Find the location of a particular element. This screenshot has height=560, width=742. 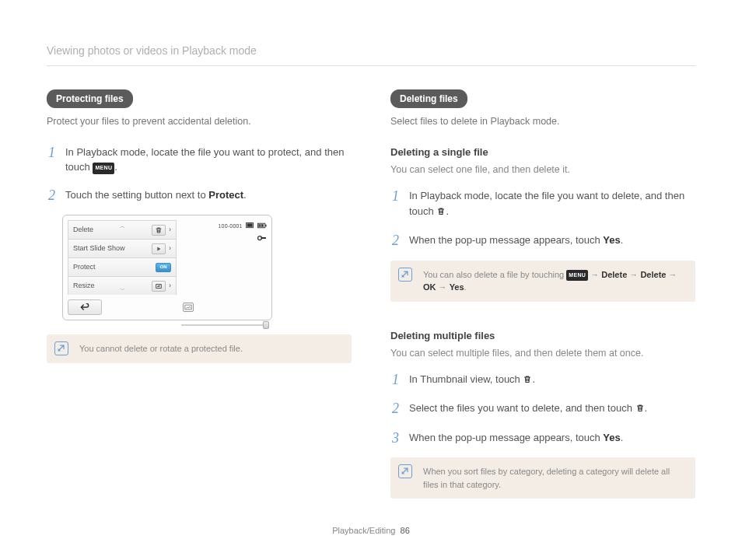

on-toggle-icon: ON is located at coordinates (163, 268).